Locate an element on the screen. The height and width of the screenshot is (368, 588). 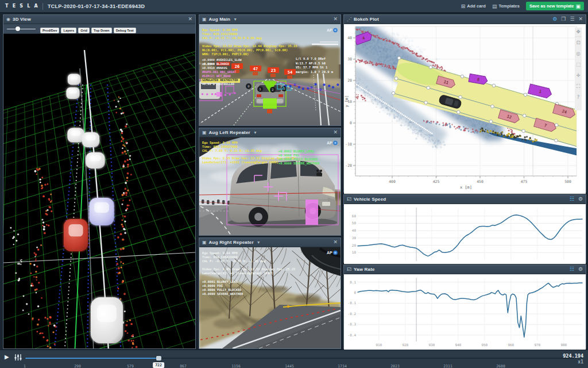
svg-text: Time: 924.190426000 is located at coordinates (220, 257).